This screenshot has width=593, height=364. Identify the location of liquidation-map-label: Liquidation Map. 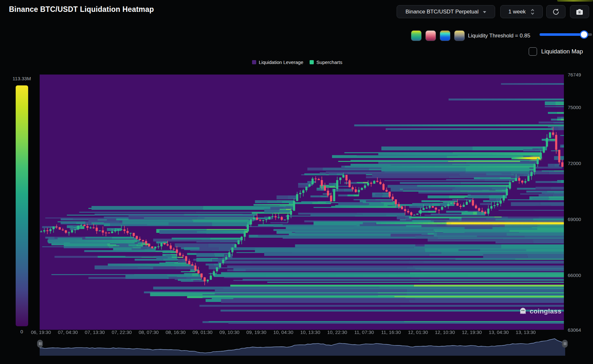
(562, 51).